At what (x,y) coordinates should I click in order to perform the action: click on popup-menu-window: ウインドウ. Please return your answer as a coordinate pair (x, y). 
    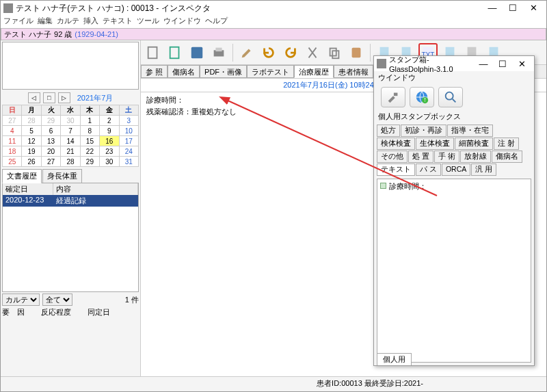
    Looking at the image, I should click on (454, 78).